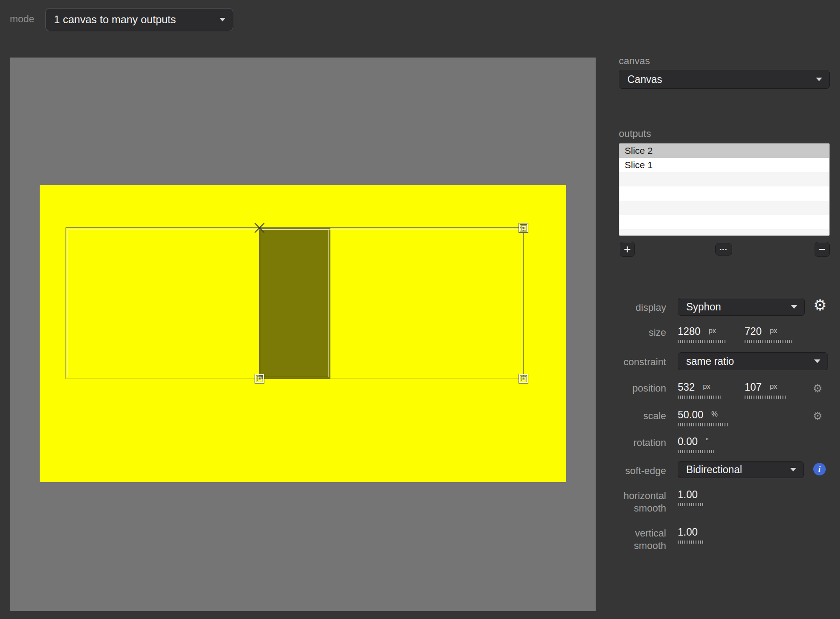 The width and height of the screenshot is (840, 619). I want to click on canvas-dropdown: Canvas, so click(724, 79).